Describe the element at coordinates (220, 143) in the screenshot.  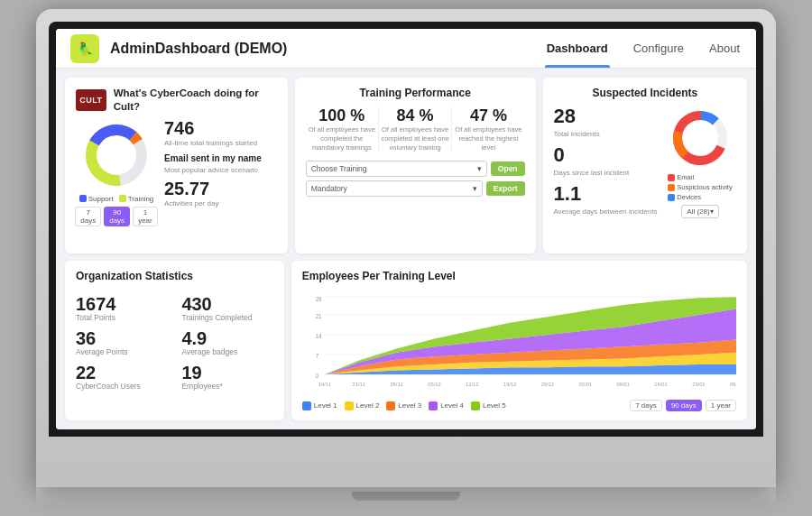
I see `total-trainings-label: All-time total trainings started` at that location.